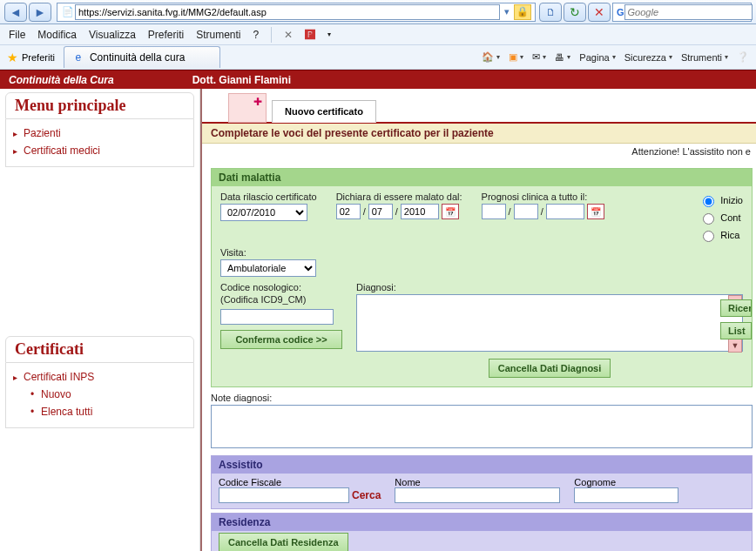  What do you see at coordinates (626, 490) in the screenshot?
I see `field-cognome: Cognome` at bounding box center [626, 490].